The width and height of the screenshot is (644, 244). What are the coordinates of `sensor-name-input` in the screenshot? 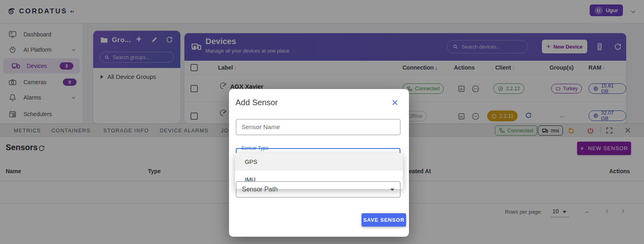 It's located at (318, 127).